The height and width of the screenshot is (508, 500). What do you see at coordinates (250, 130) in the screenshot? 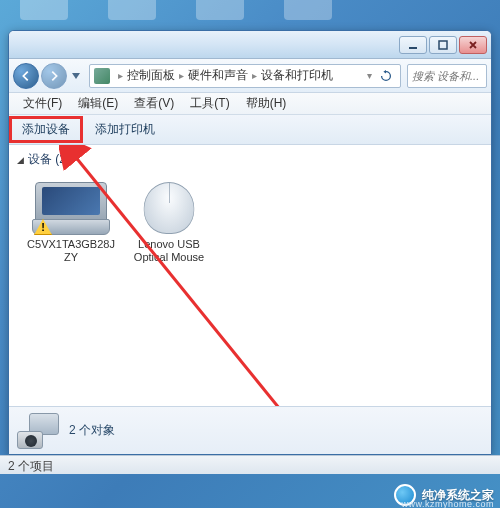
I see `command-toolbar: 添加设备 添加打印机` at bounding box center [250, 130].